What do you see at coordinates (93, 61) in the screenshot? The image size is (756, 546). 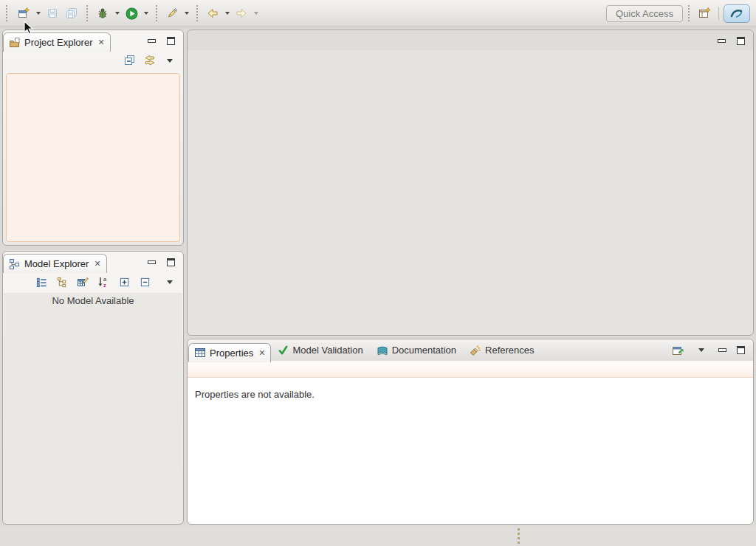 I see `project-explorer-toolbar` at bounding box center [93, 61].